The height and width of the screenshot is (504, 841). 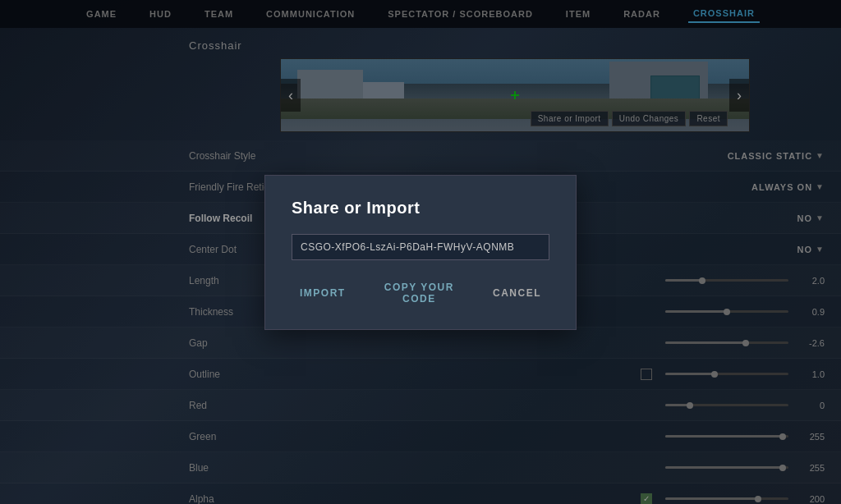 I want to click on share-import-modal: Share or Import IMPORT COPY YOUR CODE CA…, so click(x=420, y=253).